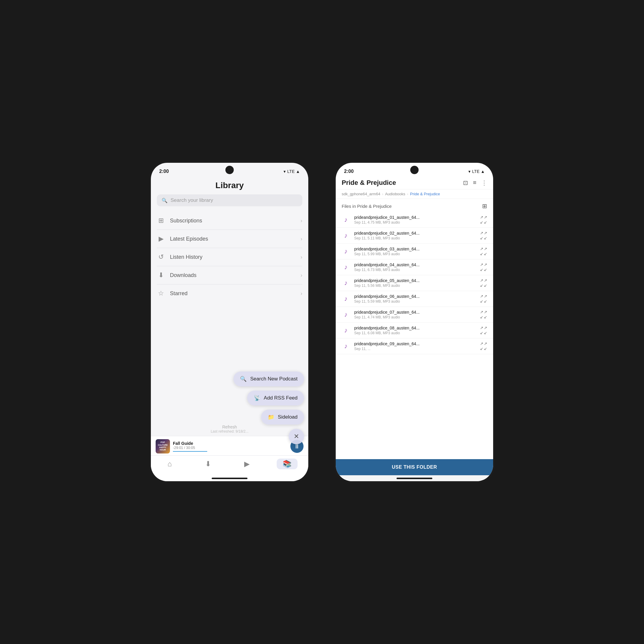 This screenshot has width=644, height=644. What do you see at coordinates (349, 171) in the screenshot?
I see `time-right: 2:00` at bounding box center [349, 171].